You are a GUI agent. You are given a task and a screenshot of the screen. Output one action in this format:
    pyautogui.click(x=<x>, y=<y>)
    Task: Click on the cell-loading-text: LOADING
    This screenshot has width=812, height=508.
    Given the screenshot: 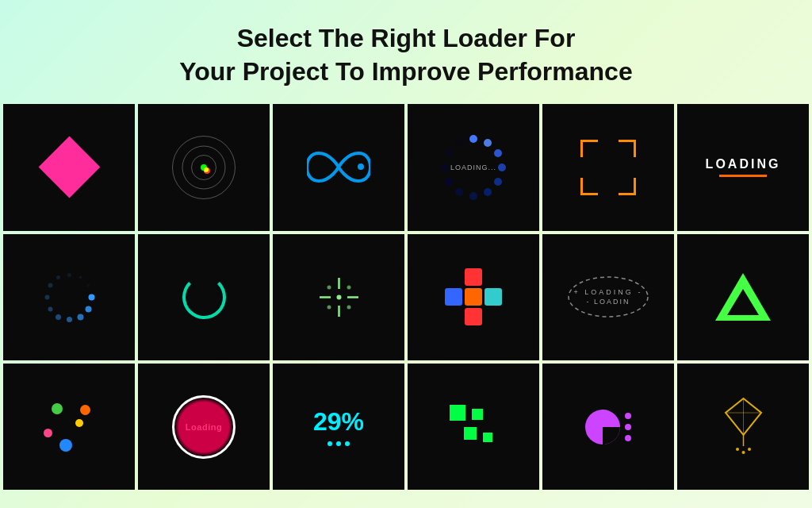 What is the action you would take?
    pyautogui.click(x=743, y=167)
    